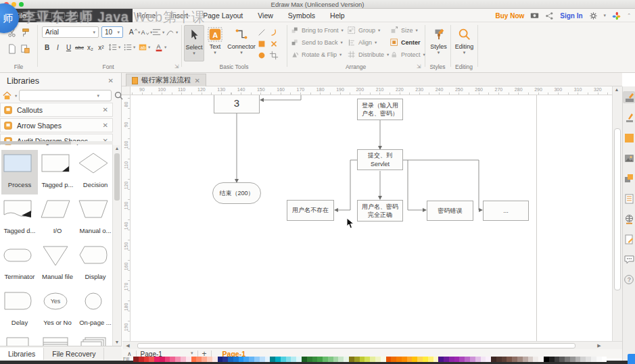 The width and height of the screenshot is (635, 364). Describe the element at coordinates (57, 109) in the screenshot. I see `library-bar-callouts: Callouts✕` at that location.